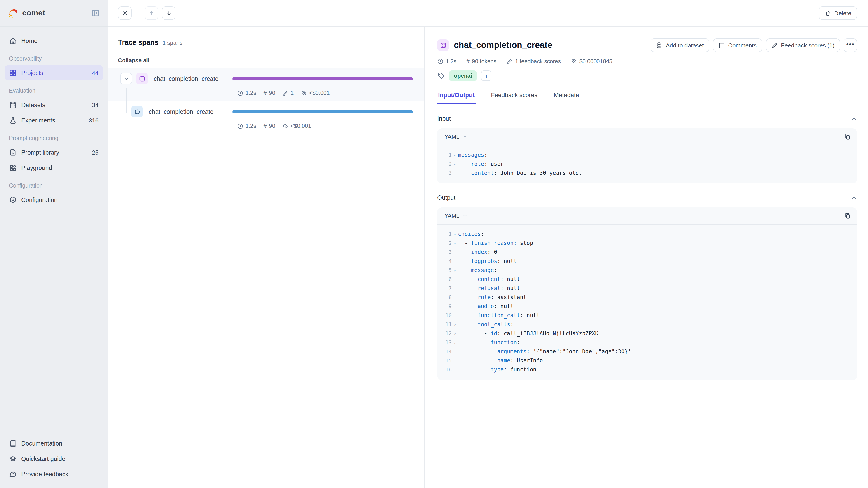 Image resolution: width=868 pixels, height=488 pixels. I want to click on sidebar-footer: Documentation Quickstart guide Provide f…, so click(54, 462).